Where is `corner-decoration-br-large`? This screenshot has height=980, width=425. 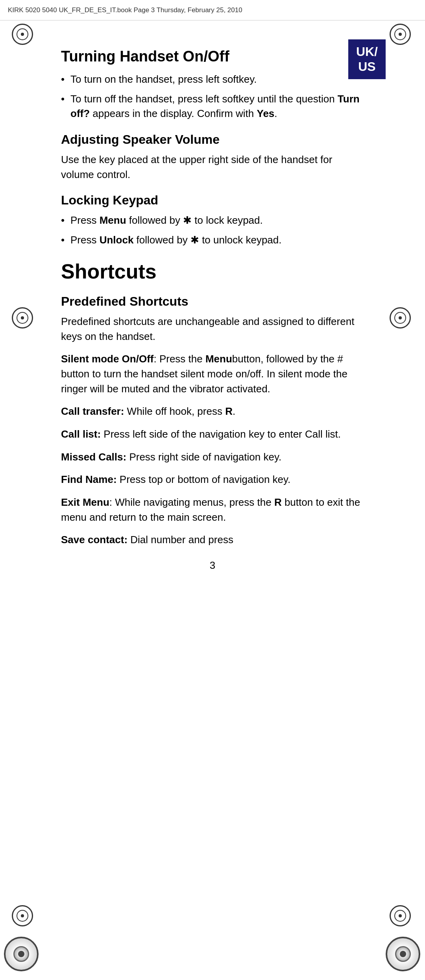
corner-decoration-br-large is located at coordinates (403, 954).